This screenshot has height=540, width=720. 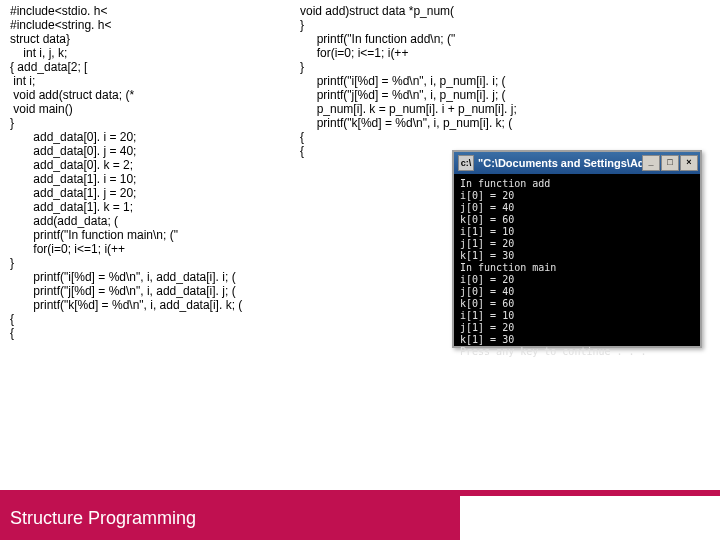 What do you see at coordinates (670, 163) in the screenshot?
I see `maximize-button: □` at bounding box center [670, 163].